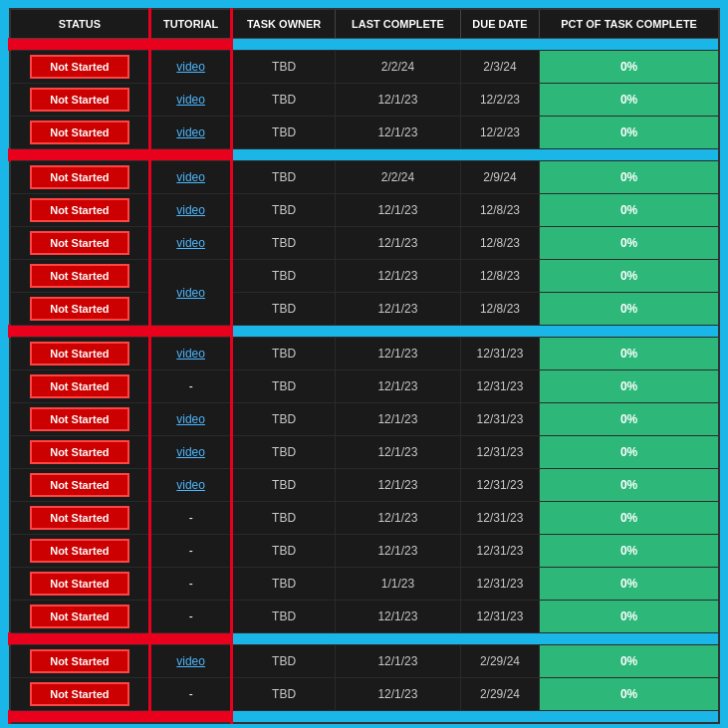 This screenshot has width=728, height=728. Describe the element at coordinates (364, 661) in the screenshot. I see `table-row: Not Started video TBD 12/1/23 2/29/24 0%` at that location.